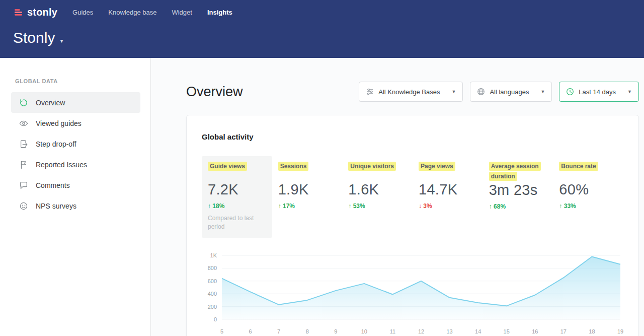 The image size is (644, 336). What do you see at coordinates (75, 164) in the screenshot?
I see `sidebar-item-reported-issues: Reported Issues` at bounding box center [75, 164].